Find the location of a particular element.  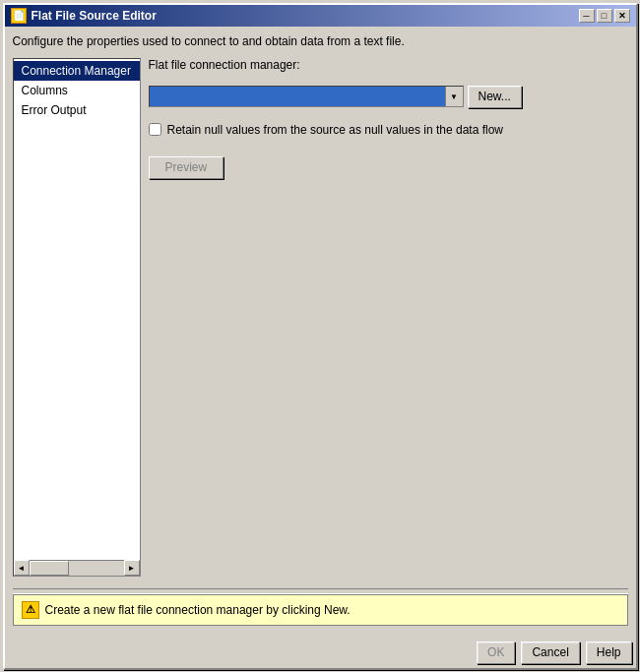

sidebar-scrollbar: ◄ ► is located at coordinates (77, 568).